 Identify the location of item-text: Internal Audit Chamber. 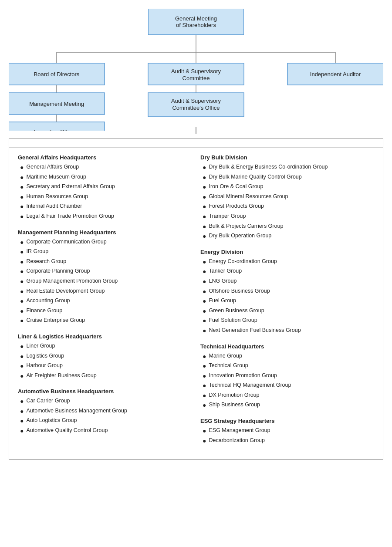
(54, 206).